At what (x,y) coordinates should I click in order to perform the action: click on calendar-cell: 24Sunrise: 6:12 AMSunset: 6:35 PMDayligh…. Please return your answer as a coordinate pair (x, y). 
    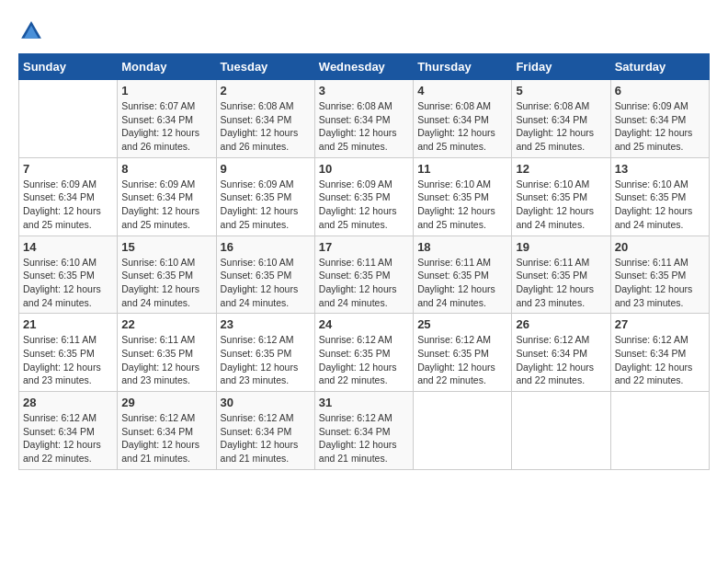
    Looking at the image, I should click on (364, 353).